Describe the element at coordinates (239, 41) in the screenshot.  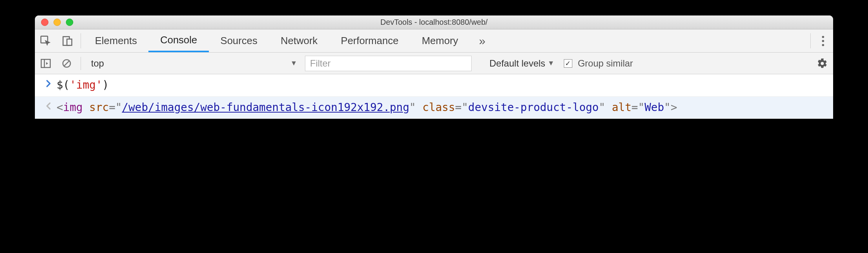
I see `tab-sources: Sources` at that location.